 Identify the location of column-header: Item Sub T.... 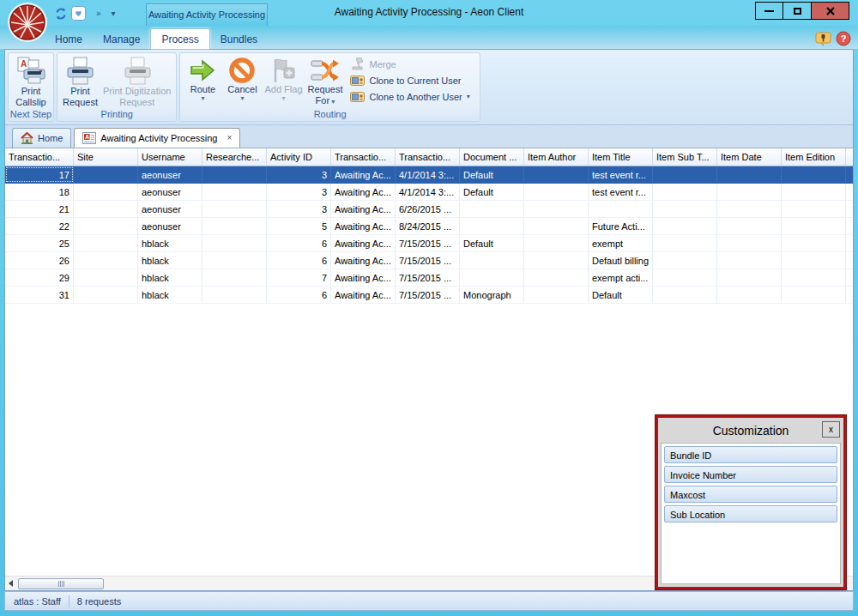
(685, 157).